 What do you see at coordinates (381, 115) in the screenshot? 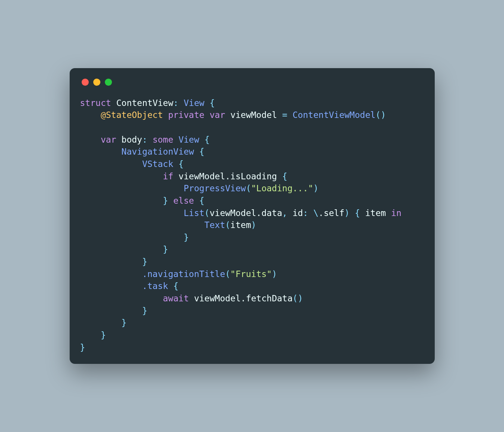
I see `parens: ()` at bounding box center [381, 115].